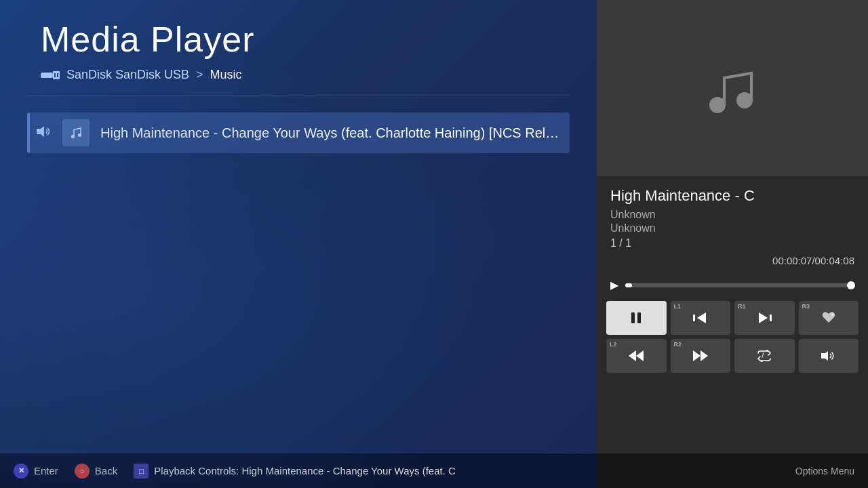  Describe the element at coordinates (330, 133) in the screenshot. I see `file-name: High Maintenance - Change Your Ways (fea…` at that location.